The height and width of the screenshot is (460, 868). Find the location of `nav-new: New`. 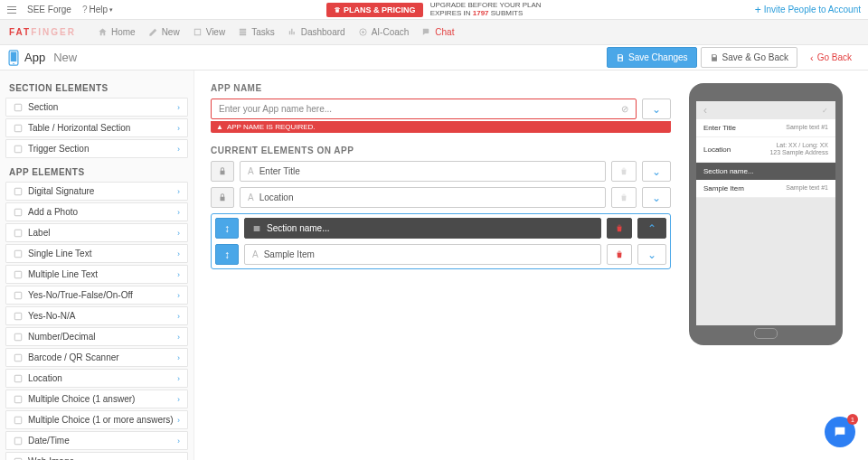

nav-new: New is located at coordinates (165, 33).